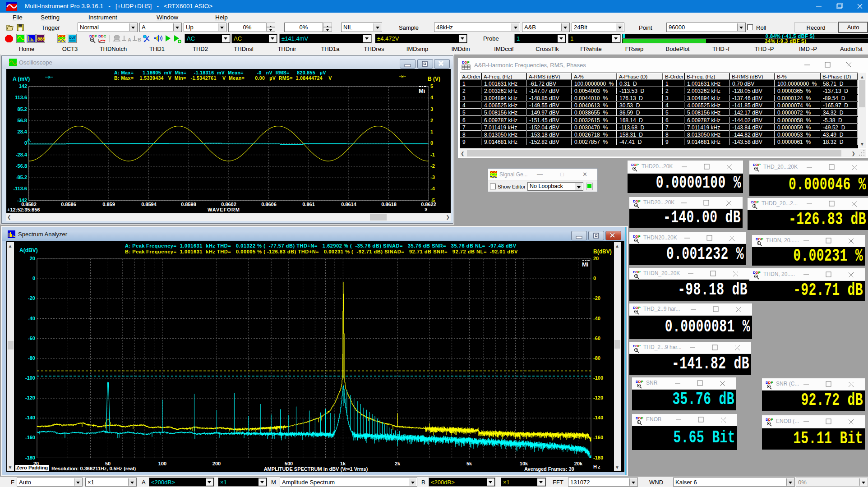 This screenshot has width=868, height=487. What do you see at coordinates (42, 39) in the screenshot?
I see `svg-text: 888` at bounding box center [42, 39].